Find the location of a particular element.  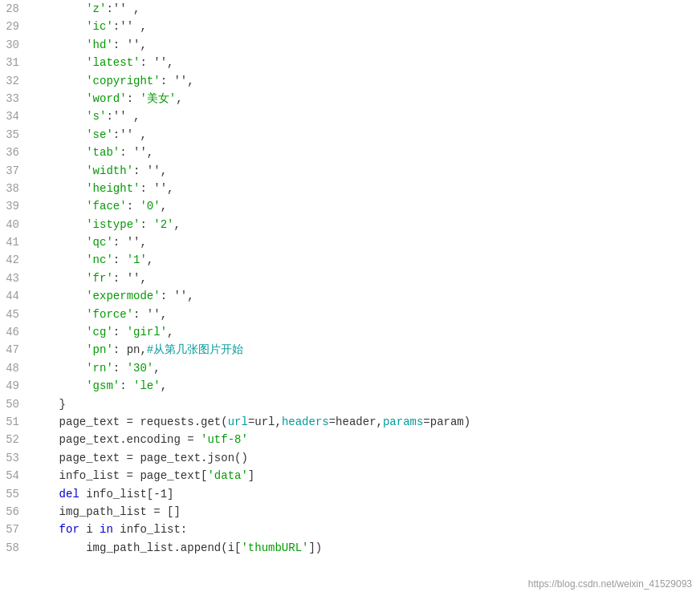

token: 'cg' is located at coordinates (100, 332).